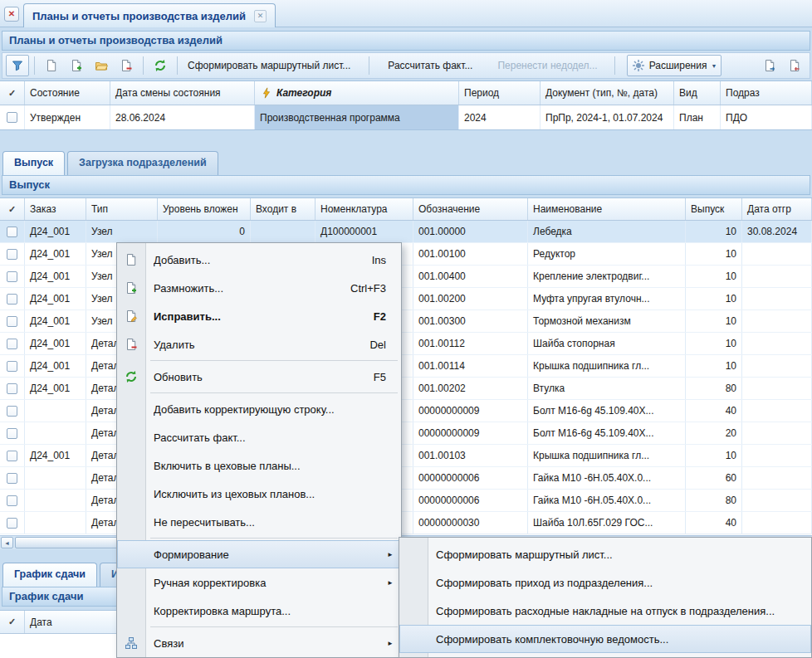 Image resolution: width=812 pixels, height=658 pixels. What do you see at coordinates (122, 209) in the screenshot?
I see `column-header-type: Тип` at bounding box center [122, 209].